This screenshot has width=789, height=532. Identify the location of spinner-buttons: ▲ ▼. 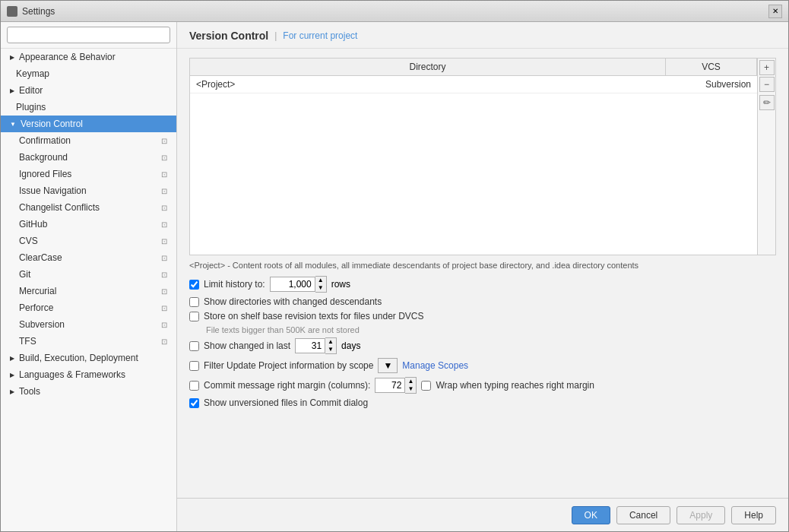
(321, 284).